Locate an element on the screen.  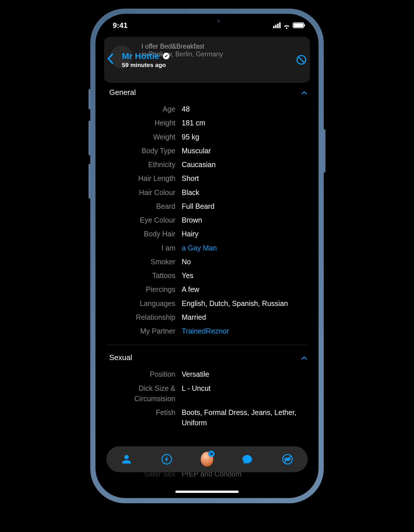
profile-row: I ama Gay Man is located at coordinates (207, 248).